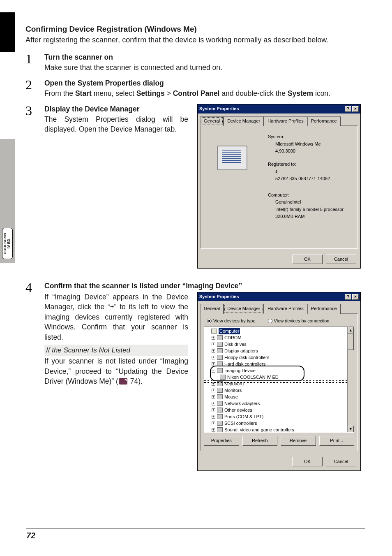 This screenshot has height=556, width=392. What do you see at coordinates (279, 377) in the screenshot?
I see `tree-scanner-item: Nikon COOLSCAN IV ED` at bounding box center [279, 377].